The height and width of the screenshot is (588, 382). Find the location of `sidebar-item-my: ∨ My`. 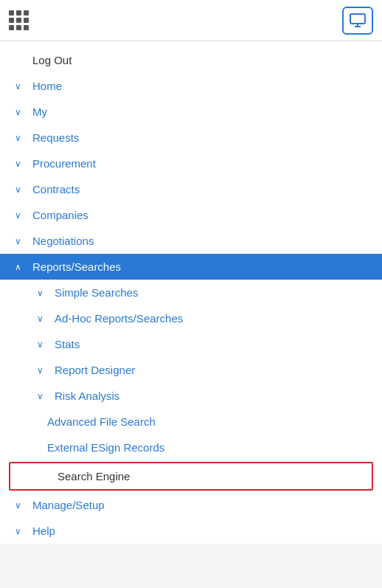

sidebar-item-my: ∨ My is located at coordinates (191, 112).